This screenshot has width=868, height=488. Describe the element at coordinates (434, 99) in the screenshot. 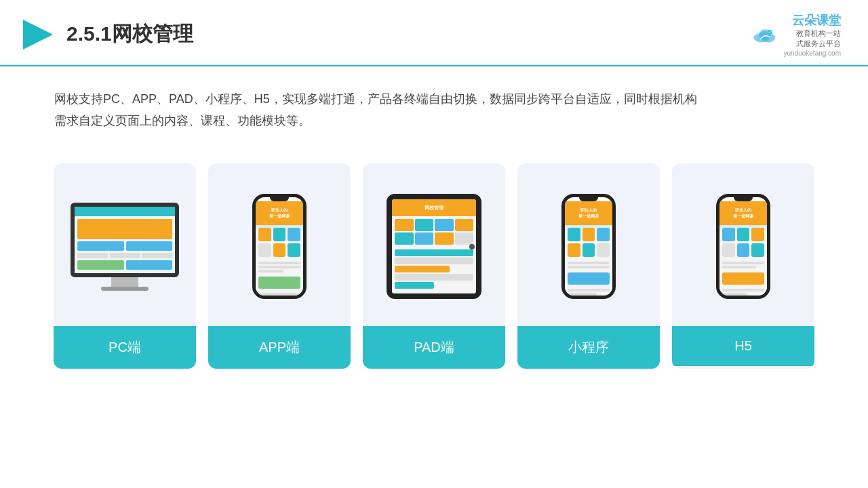

I see `description-line1: 网校支持PC、APP、PAD、小程序、H5，实现多端打通，产品各终端自由切换，数…` at that location.